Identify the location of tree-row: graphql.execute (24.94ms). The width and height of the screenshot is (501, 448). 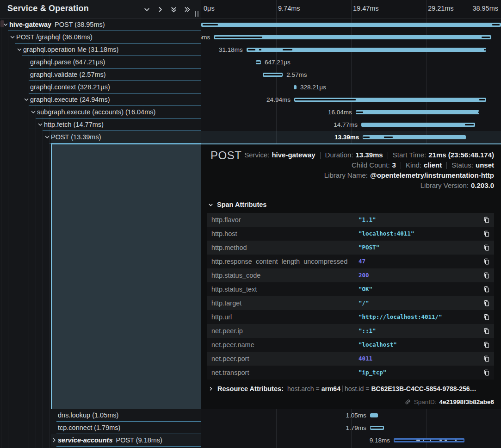
(100, 100).